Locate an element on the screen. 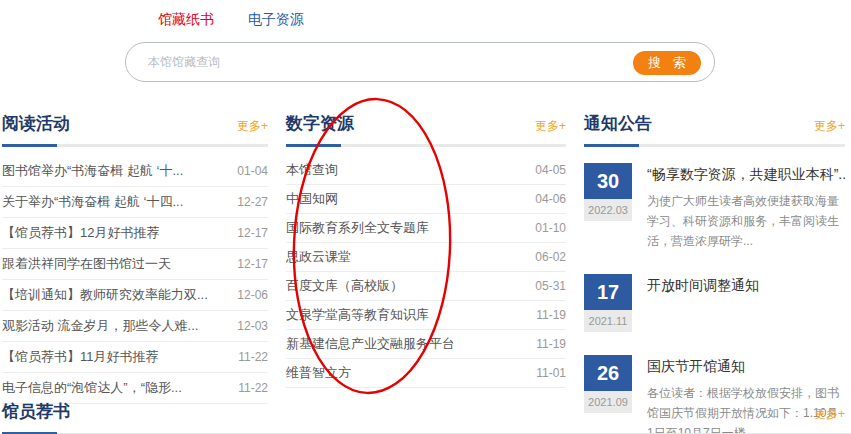  item-date: 04-05 is located at coordinates (550, 170).